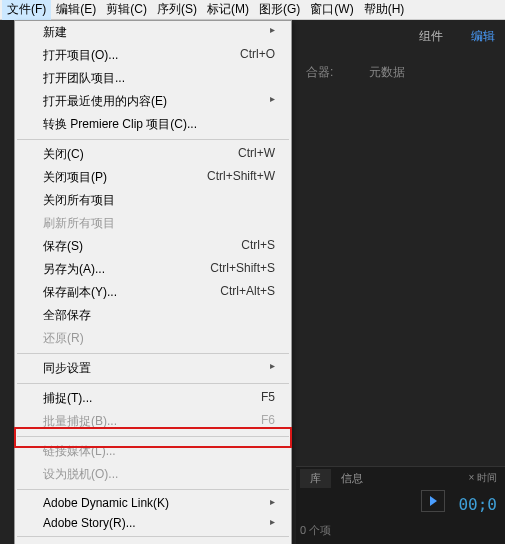  Describe the element at coordinates (26, 10) in the screenshot. I see `menubar-item: 文件(F)` at that location.